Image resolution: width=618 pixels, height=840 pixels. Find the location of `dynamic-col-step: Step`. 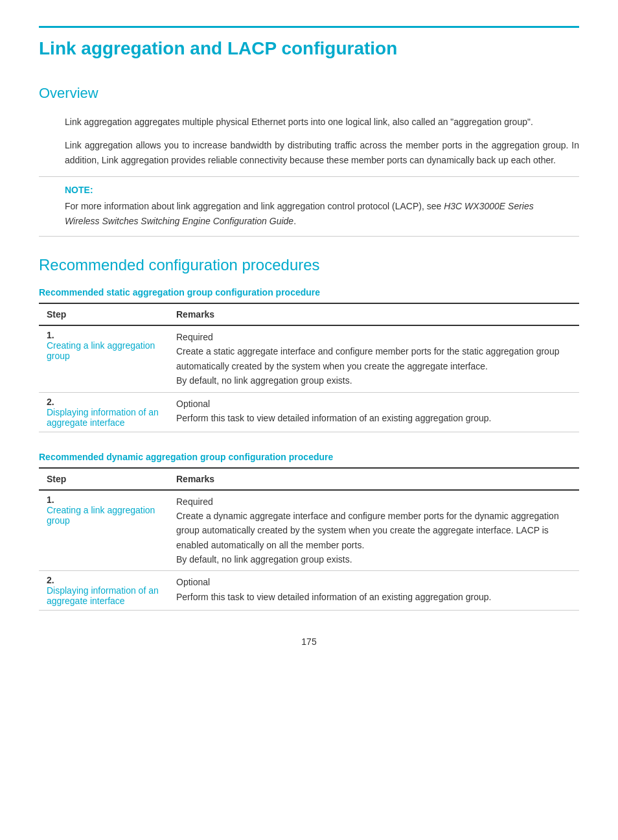

dynamic-col-step: Step is located at coordinates (104, 479).